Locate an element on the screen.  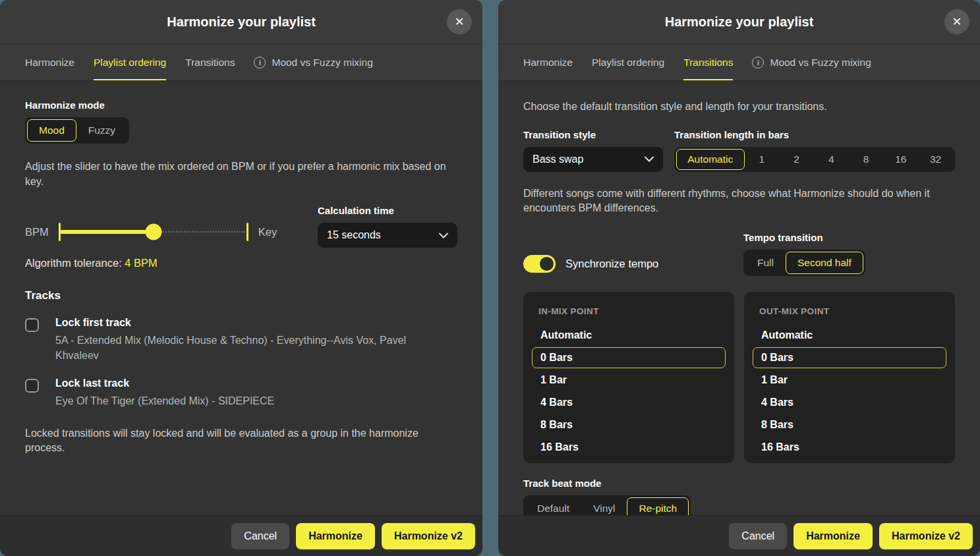
transition-style-select: Bass swap is located at coordinates (593, 159).